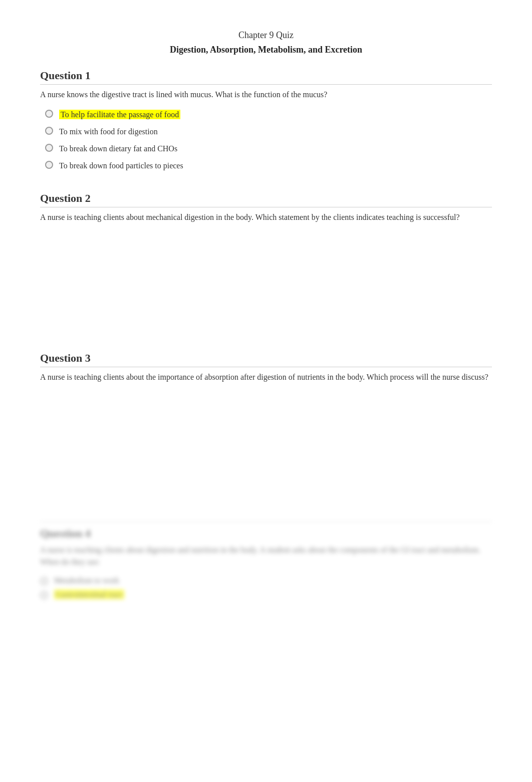 This screenshot has width=532, height=782. What do you see at coordinates (44, 581) in the screenshot?
I see `blurred-radio-a` at bounding box center [44, 581].